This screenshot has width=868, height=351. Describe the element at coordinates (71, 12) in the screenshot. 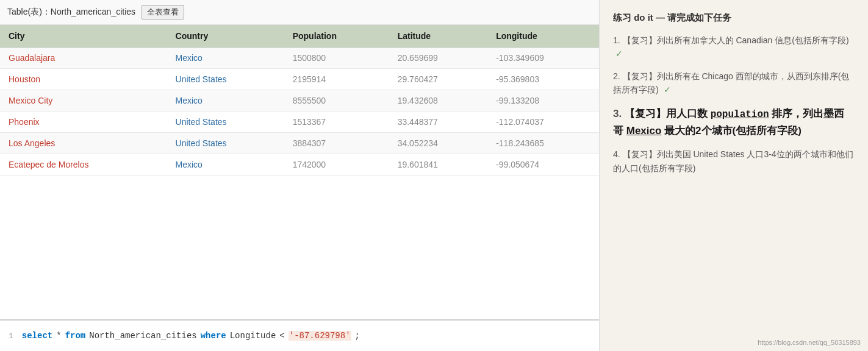

I see `table-label: Table(表)：North_american_cities` at that location.